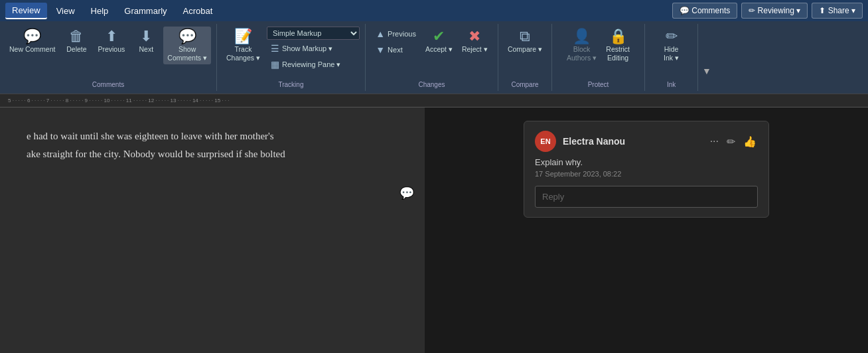 The height and width of the screenshot is (353, 868). What do you see at coordinates (526, 57) in the screenshot?
I see `ribbon-group-compare: ⧉ Compare ▾ Compare` at bounding box center [526, 57].